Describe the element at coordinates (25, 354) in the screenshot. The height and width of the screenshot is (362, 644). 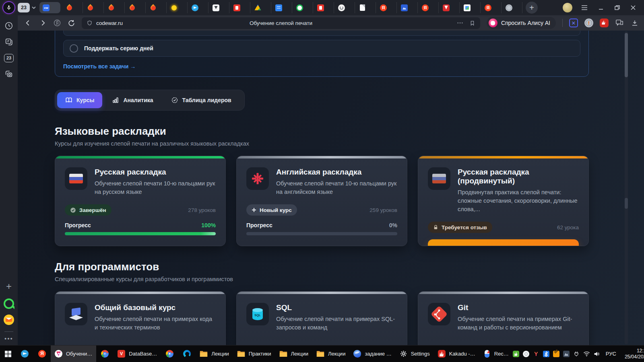
I see `taskbar-telegram` at that location.